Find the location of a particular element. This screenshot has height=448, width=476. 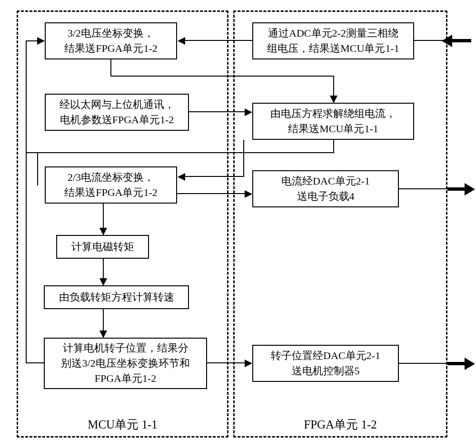

arrow-in-b1 is located at coordinates (461, 41).